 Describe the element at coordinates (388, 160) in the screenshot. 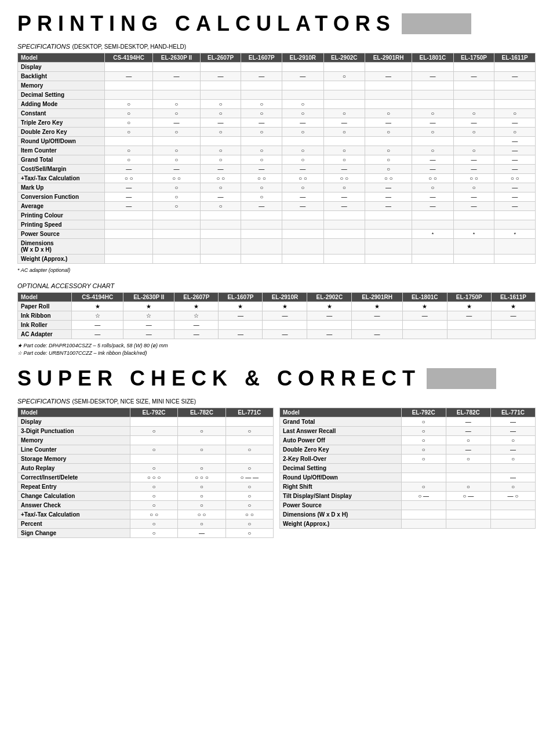

I see `cell-10-6: ○` at that location.